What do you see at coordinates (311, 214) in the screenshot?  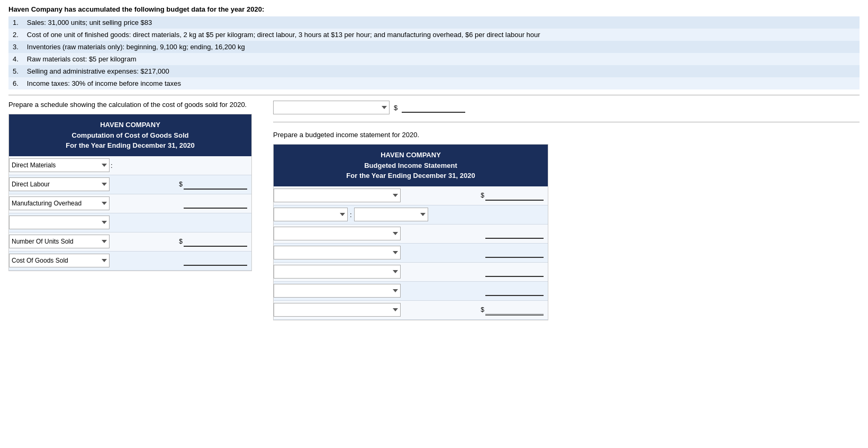 I see `income-select-2a` at bounding box center [311, 214].